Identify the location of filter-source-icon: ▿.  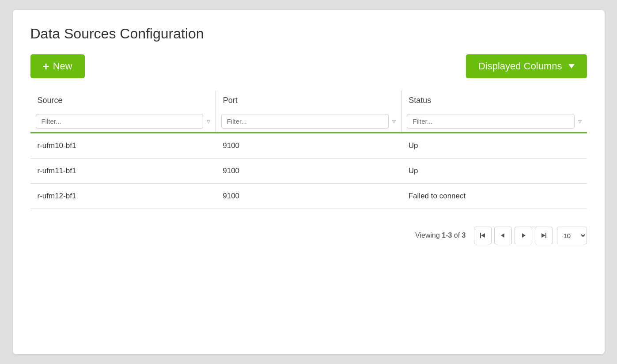
(208, 121).